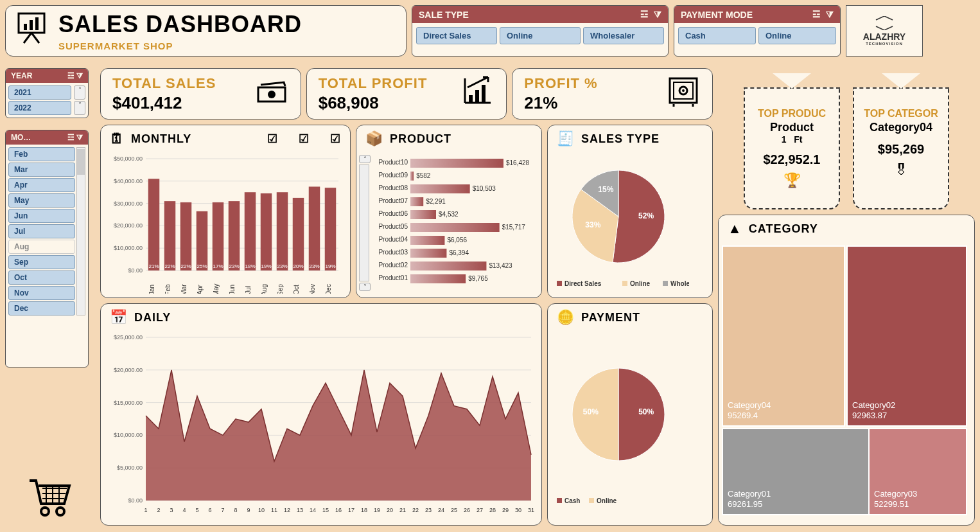 The height and width of the screenshot is (532, 980). What do you see at coordinates (393, 278) in the screenshot?
I see `svg-text: Product01` at bounding box center [393, 278].